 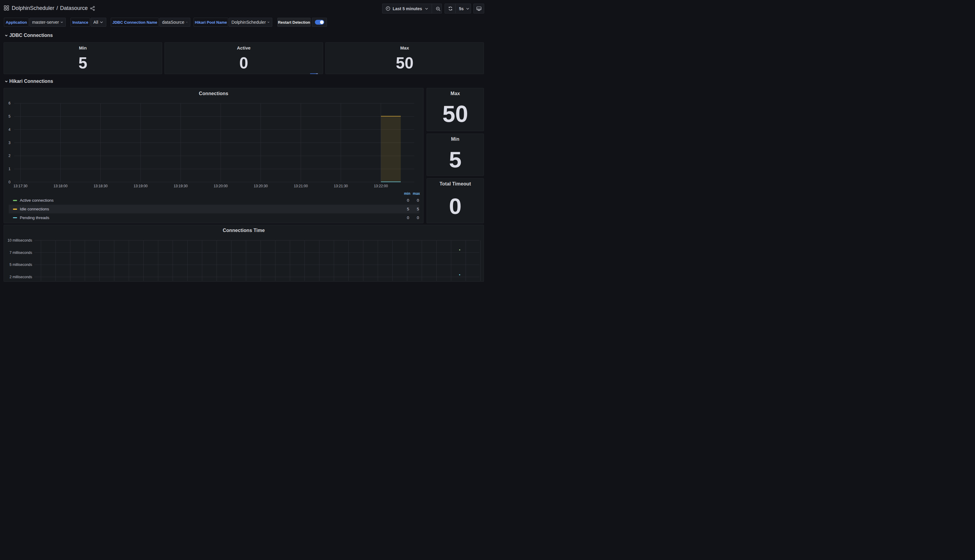 What do you see at coordinates (141, 186) in the screenshot?
I see `svg-text: 13:19:00` at bounding box center [141, 186].